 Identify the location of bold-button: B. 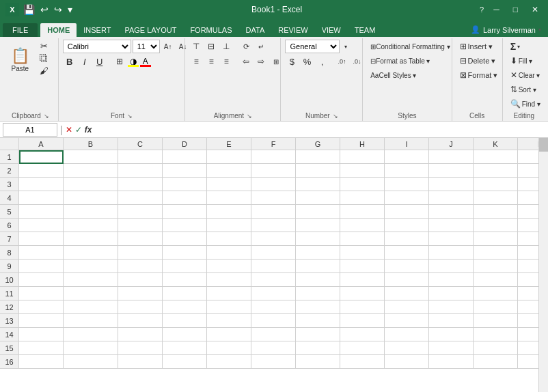
(70, 61).